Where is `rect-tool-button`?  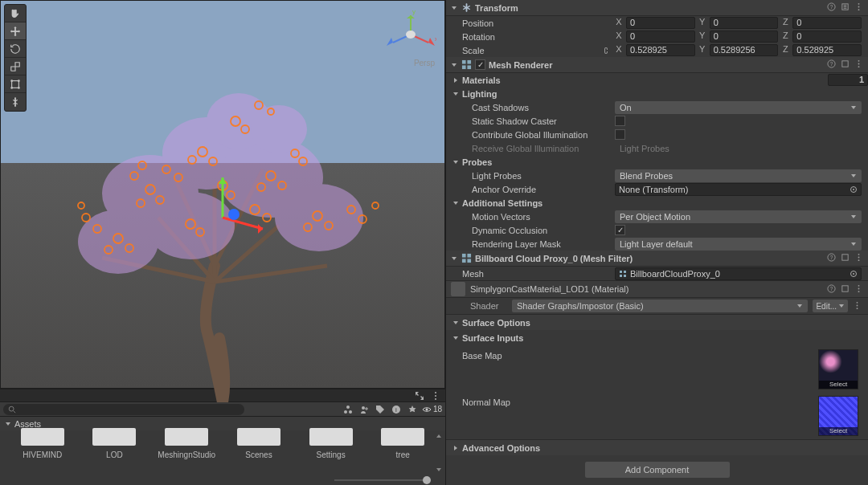 rect-tool-button is located at coordinates (15, 84).